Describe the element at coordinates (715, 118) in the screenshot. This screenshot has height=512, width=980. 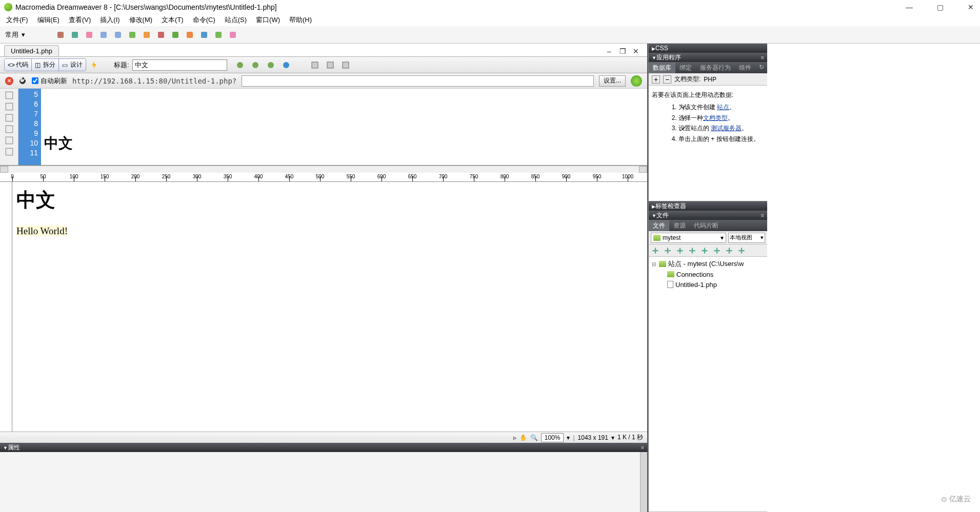
I see `db-link: 文档类型` at that location.